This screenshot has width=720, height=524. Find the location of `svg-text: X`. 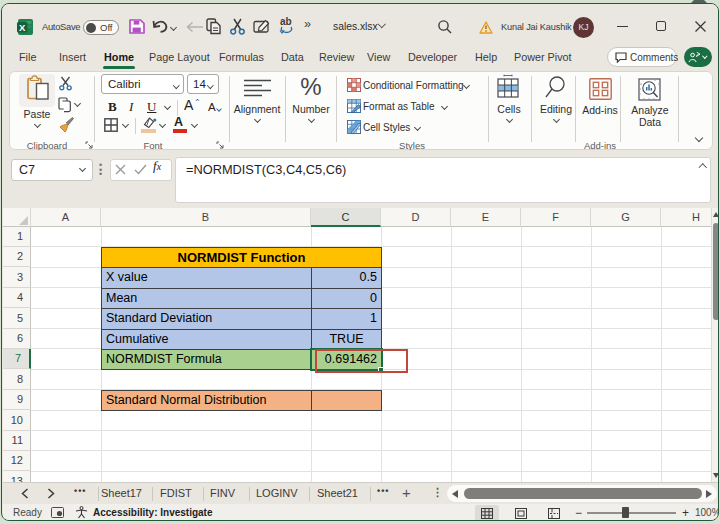

svg-text: X is located at coordinates (22, 28).